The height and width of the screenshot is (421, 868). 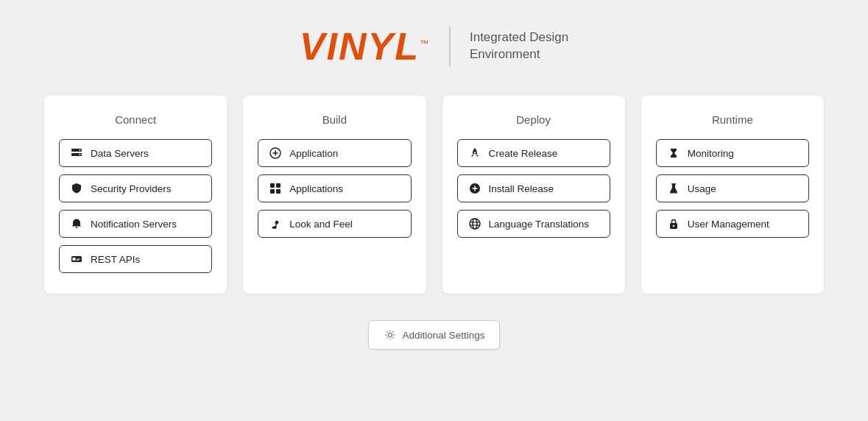 I want to click on usage-label: Usage, so click(x=702, y=188).